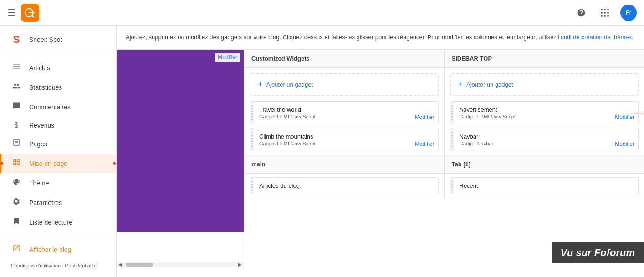 This screenshot has width=644, height=277. What do you see at coordinates (545, 102) in the screenshot?
I see `sidebar-top-column: SIDEBAR TOP + Ajouter un gadget` at bounding box center [545, 102].